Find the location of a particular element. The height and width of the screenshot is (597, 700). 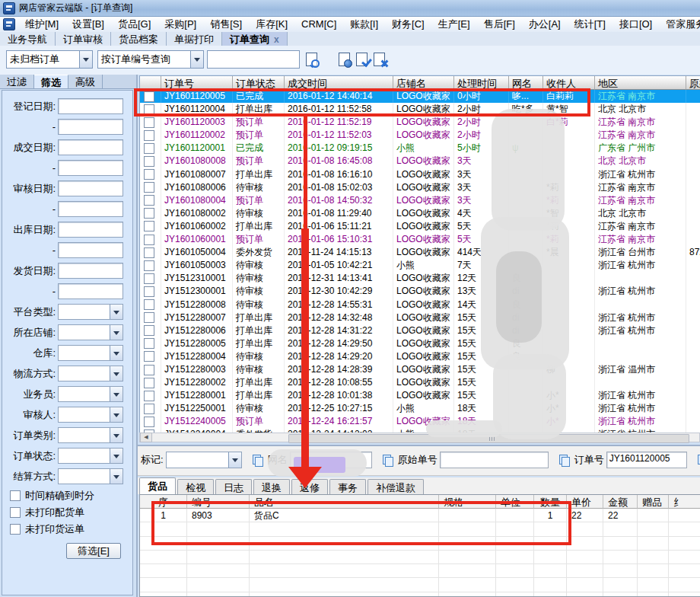

menu-item: 销售[S] is located at coordinates (226, 24).